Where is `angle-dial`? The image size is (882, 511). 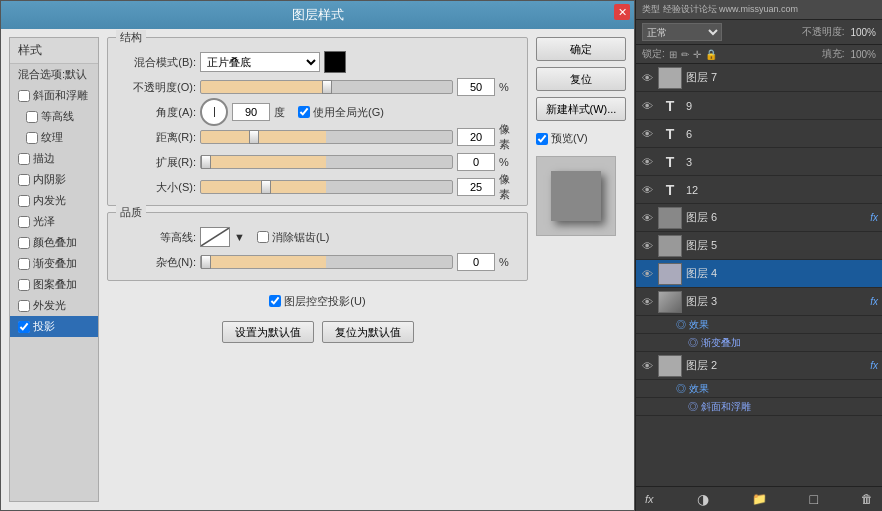 angle-dial is located at coordinates (214, 112).